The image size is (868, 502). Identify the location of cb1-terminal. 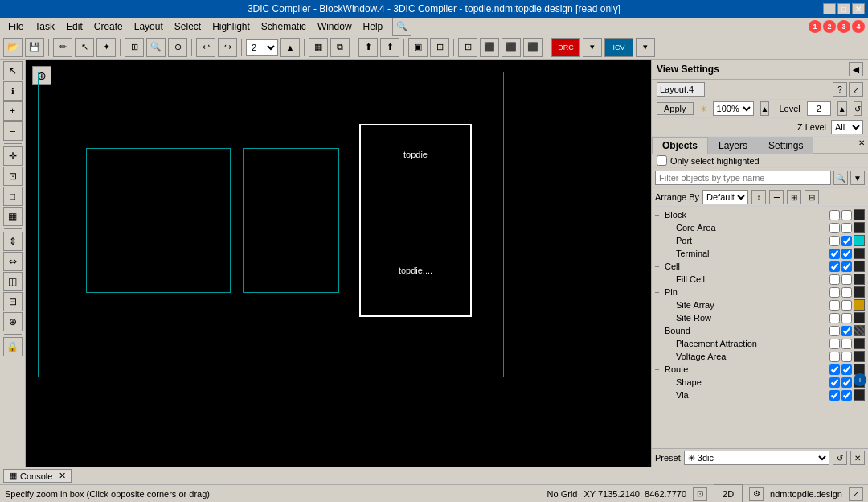
(834, 254).